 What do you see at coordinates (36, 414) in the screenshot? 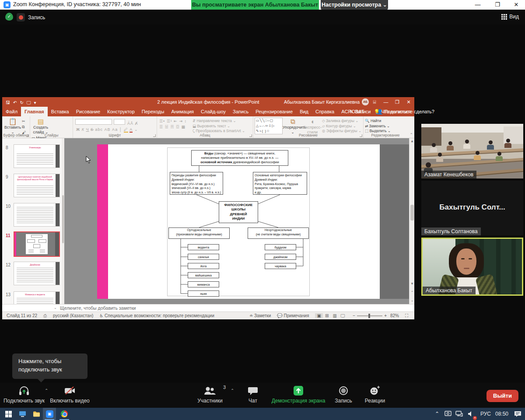
I see `file-explorer-button` at bounding box center [36, 414].